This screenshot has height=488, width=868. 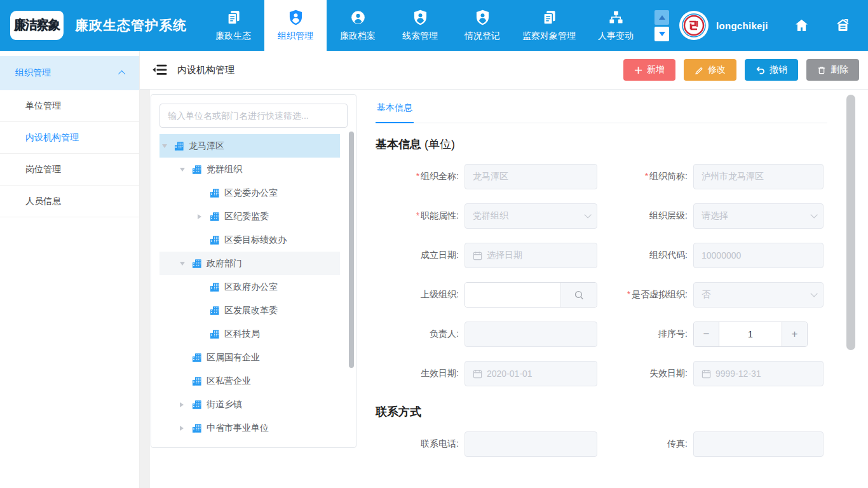 What do you see at coordinates (601, 144) in the screenshot?
I see `section-title-basic: 基本信息 (单位)` at bounding box center [601, 144].